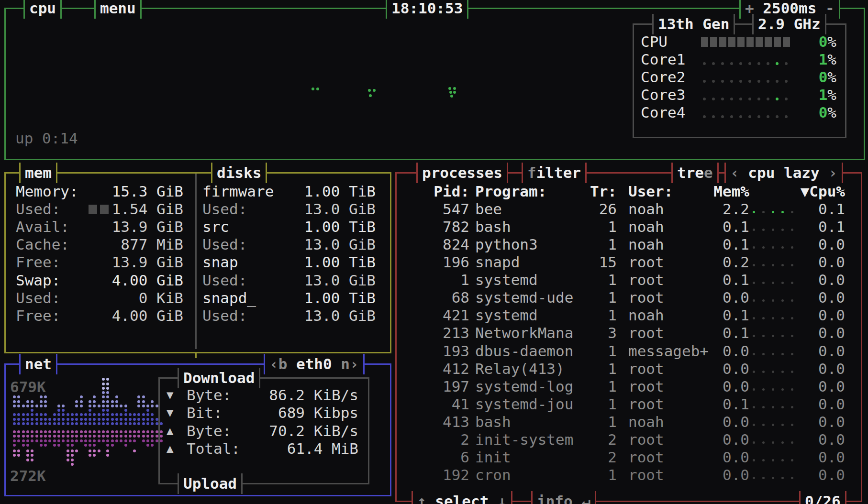  I want to click on process-row: 824python31noah0.10.0, so click(627, 245).